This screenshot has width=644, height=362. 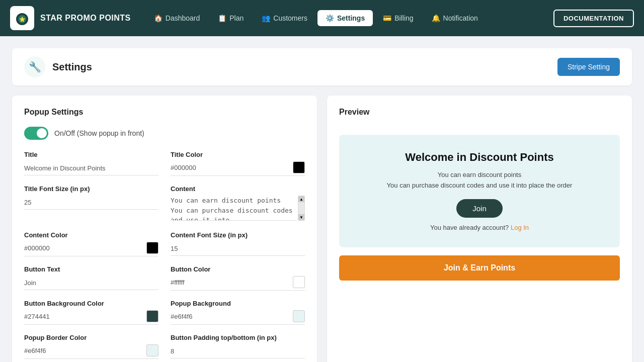 I want to click on scrollbar-down: ▼, so click(x=301, y=217).